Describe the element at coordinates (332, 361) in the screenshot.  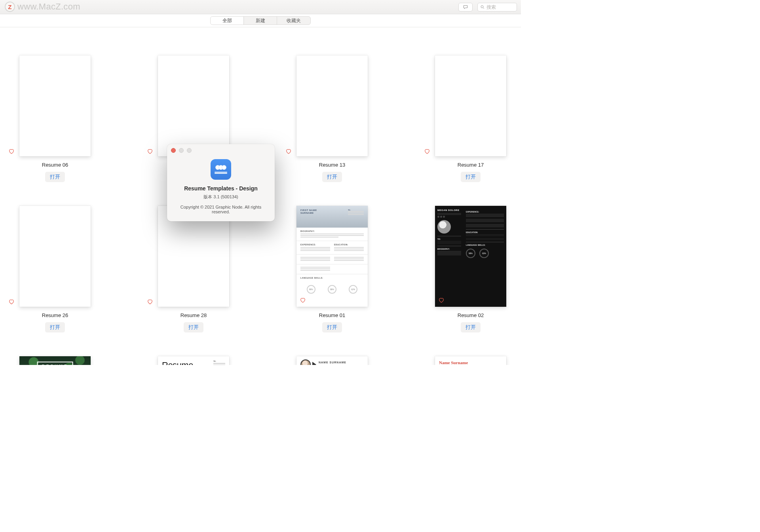
I see `template-card: NAME SURNAME Graphic designer` at that location.